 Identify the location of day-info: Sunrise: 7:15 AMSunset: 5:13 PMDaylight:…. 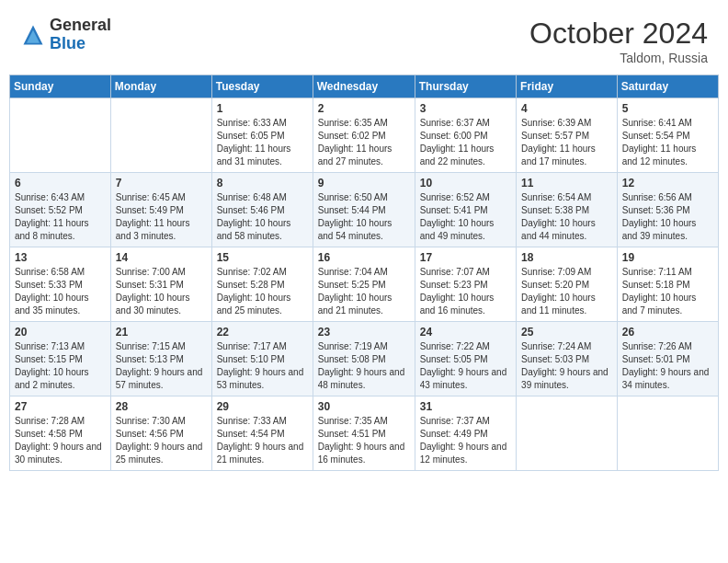
(162, 366).